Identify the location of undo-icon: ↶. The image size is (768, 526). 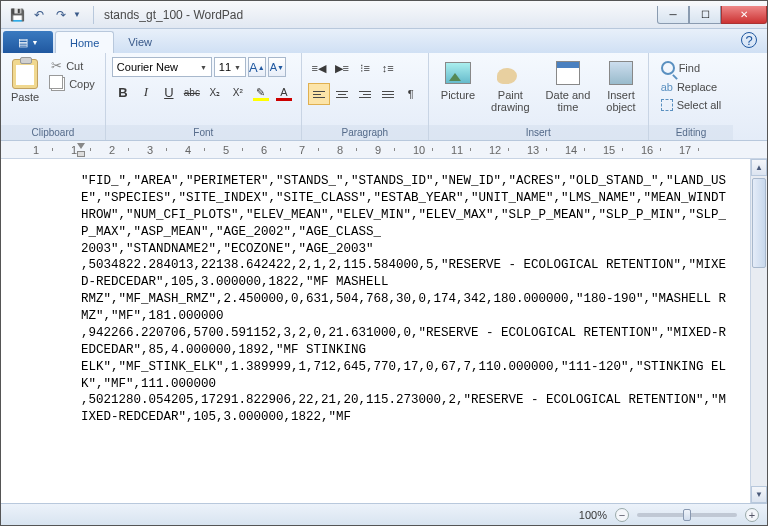
(39, 15).